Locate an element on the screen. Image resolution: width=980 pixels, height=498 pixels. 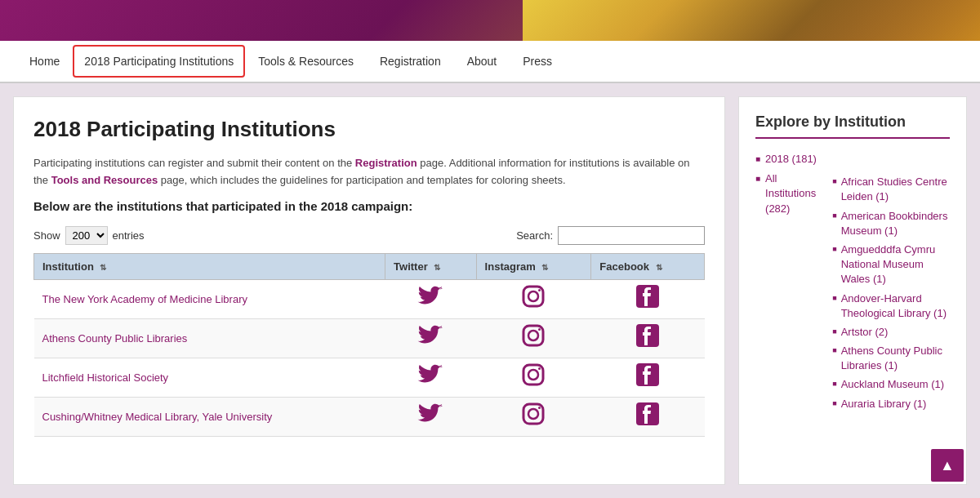
sidebar-sub-item-athens-county: Athens County Public Libraries (1) is located at coordinates (891, 358).